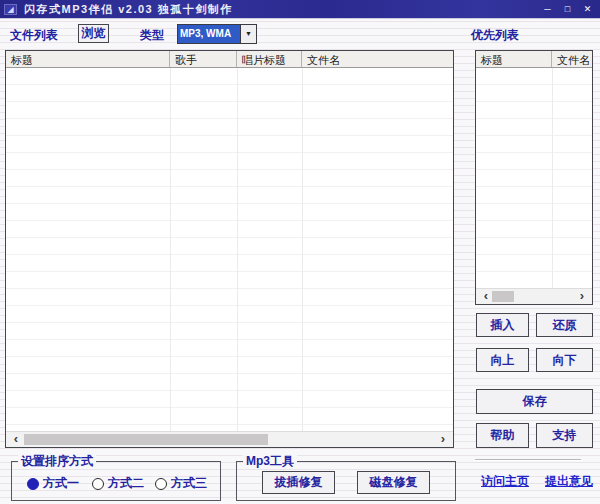 This screenshot has width=600, height=504. Describe the element at coordinates (118, 484) in the screenshot. I see `radio-sort-mode-2: 方式二` at that location.